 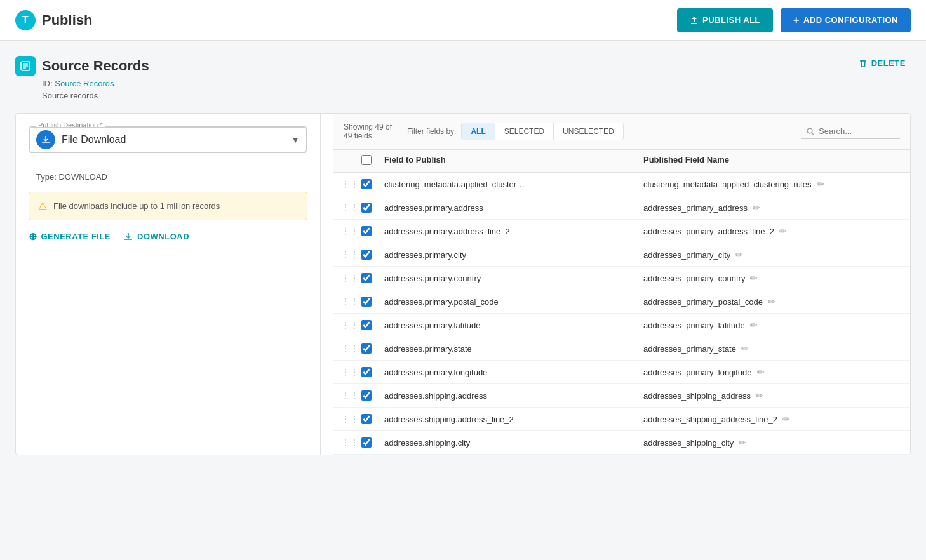 I want to click on delete-button: DELETE, so click(x=882, y=63).